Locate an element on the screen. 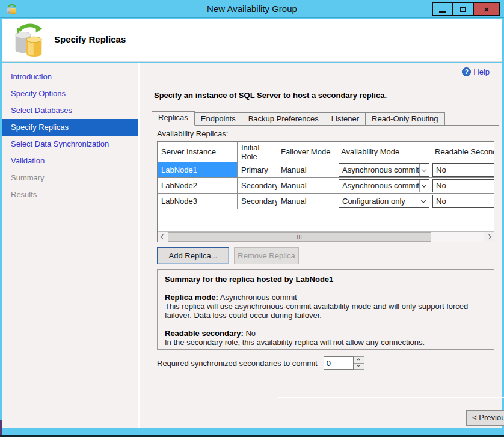  chevron-left-icon is located at coordinates (162, 237).